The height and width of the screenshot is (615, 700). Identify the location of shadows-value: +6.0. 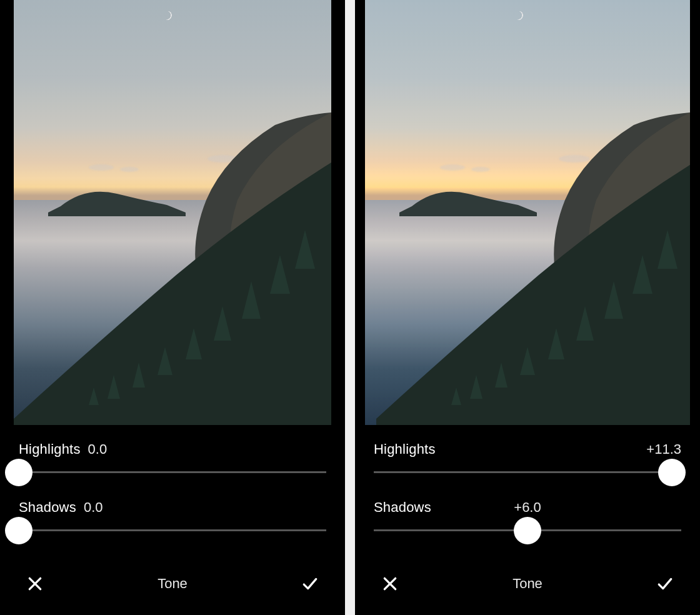
(528, 508).